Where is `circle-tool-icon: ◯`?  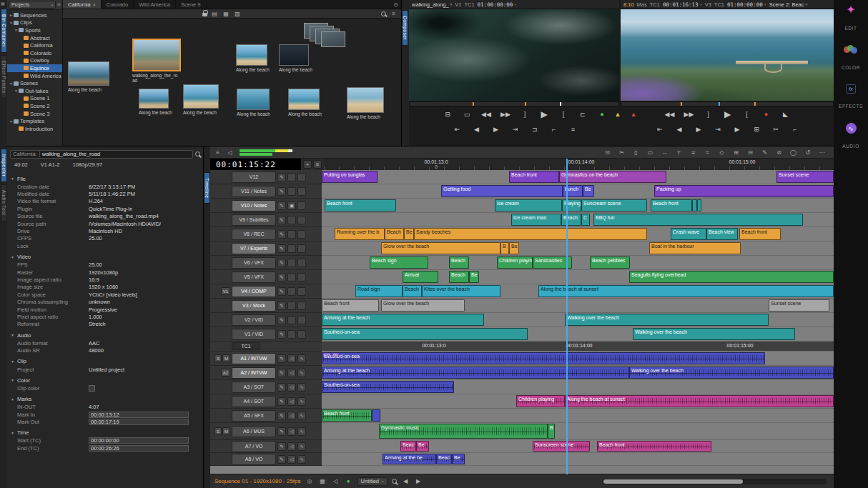
circle-tool-icon: ◯ is located at coordinates (794, 153).